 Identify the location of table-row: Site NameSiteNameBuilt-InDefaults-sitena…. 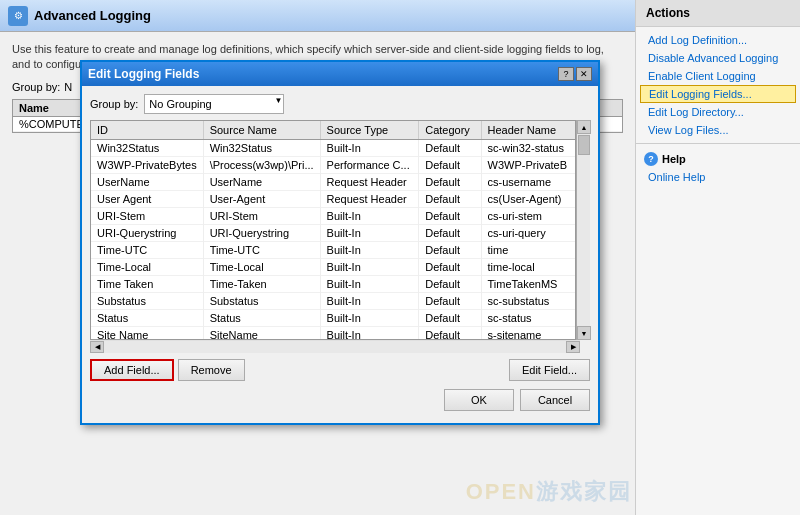
(333, 334).